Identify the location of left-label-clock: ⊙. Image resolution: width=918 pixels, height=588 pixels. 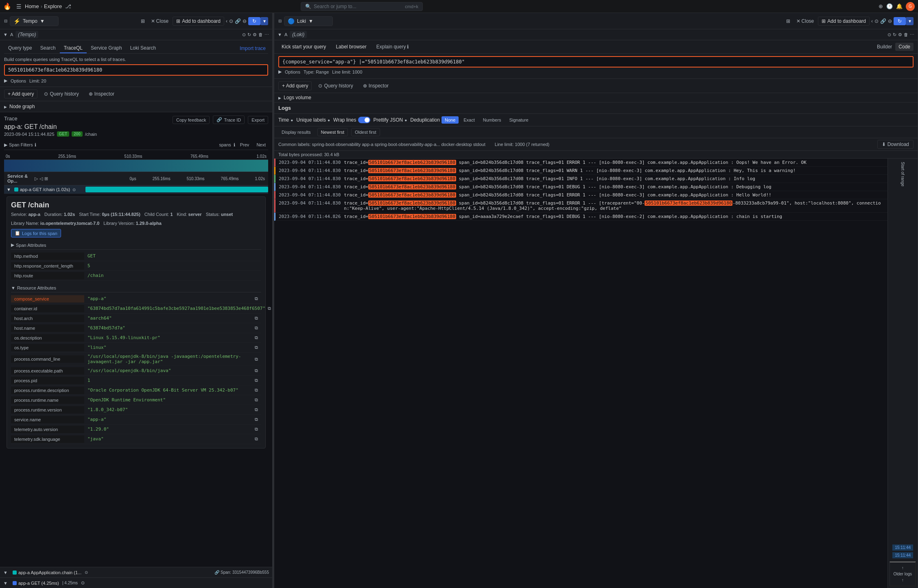
(244, 35).